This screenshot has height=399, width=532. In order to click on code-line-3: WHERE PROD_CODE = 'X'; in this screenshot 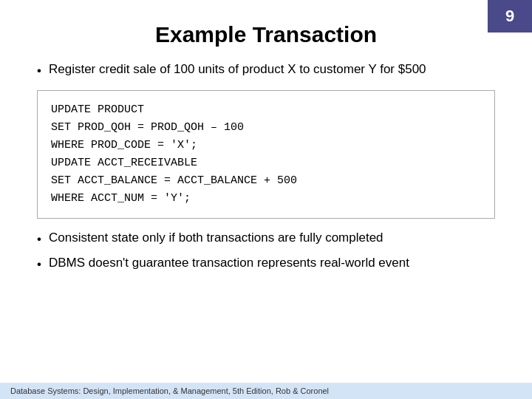, I will do `click(266, 146)`.